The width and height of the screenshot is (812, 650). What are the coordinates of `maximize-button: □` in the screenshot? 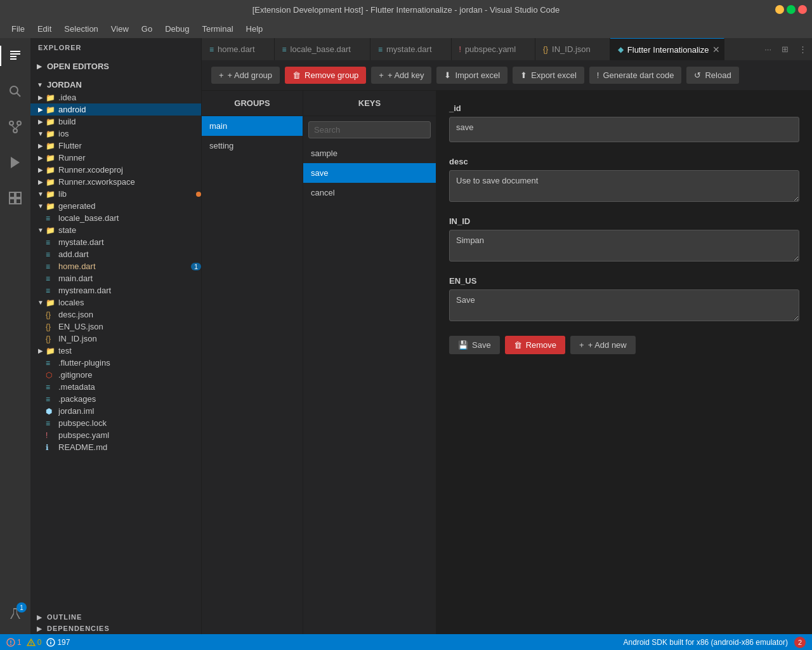 It's located at (791, 10).